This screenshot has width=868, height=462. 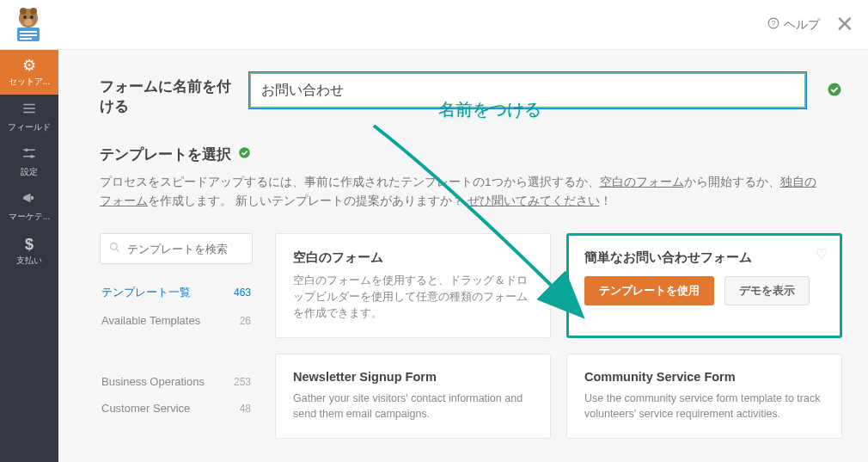 What do you see at coordinates (413, 286) in the screenshot?
I see `card-blank-form: 空白のフォーム 空白のフォームを使用すると、ドラッグ＆ドロップビルダーを使用して…` at bounding box center [413, 286].